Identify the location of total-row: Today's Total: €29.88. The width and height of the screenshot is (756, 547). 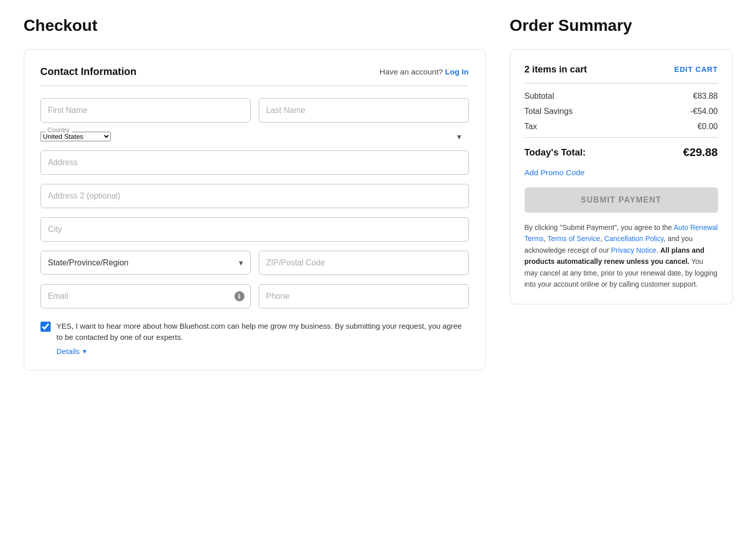
(621, 152).